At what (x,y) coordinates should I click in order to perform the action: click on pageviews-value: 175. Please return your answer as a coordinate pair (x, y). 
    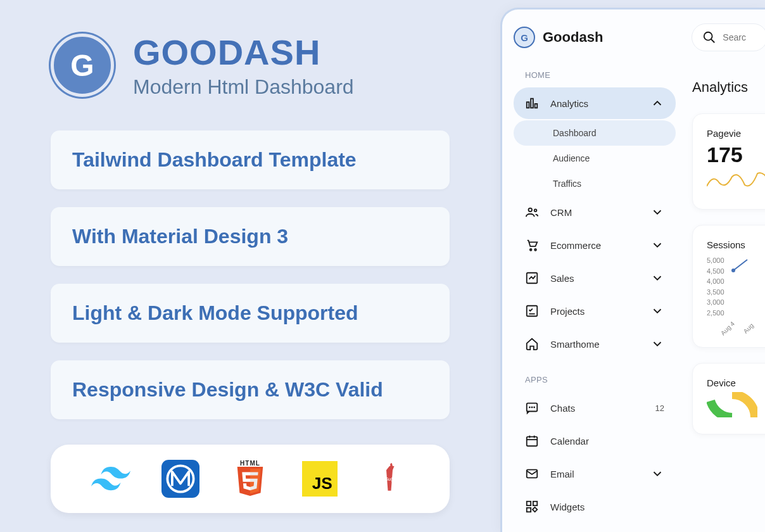
    Looking at the image, I should click on (736, 155).